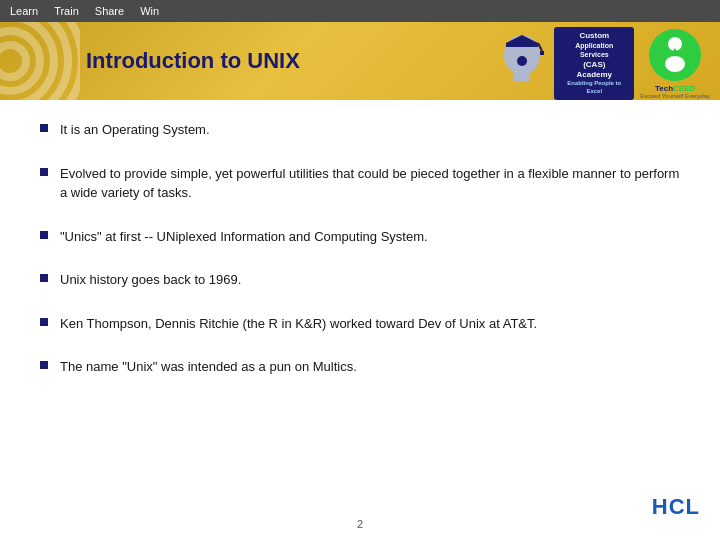  Describe the element at coordinates (150, 280) in the screenshot. I see `bullet-text-4: Unix history goes back to 1969.` at that location.